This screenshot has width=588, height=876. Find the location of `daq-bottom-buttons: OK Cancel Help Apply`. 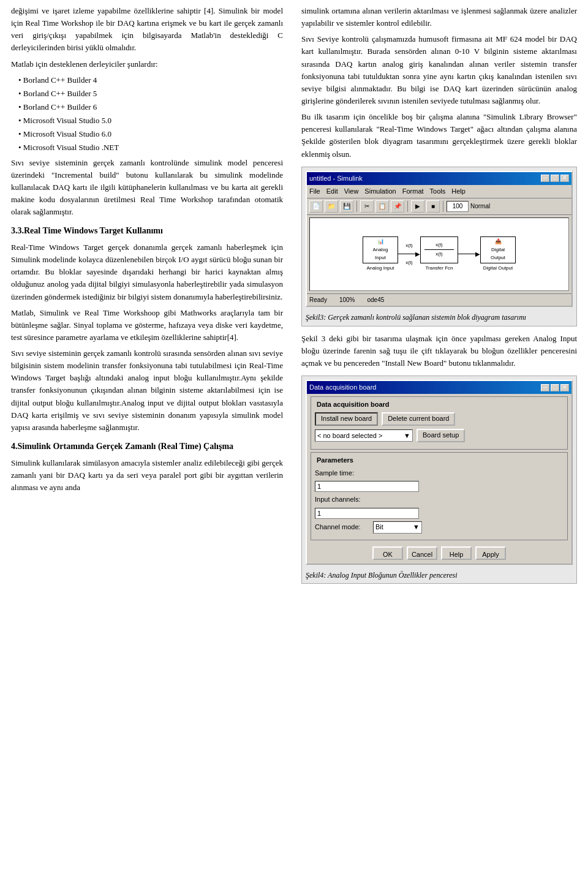

daq-bottom-buttons: OK Cancel Help Apply is located at coordinates (439, 553).